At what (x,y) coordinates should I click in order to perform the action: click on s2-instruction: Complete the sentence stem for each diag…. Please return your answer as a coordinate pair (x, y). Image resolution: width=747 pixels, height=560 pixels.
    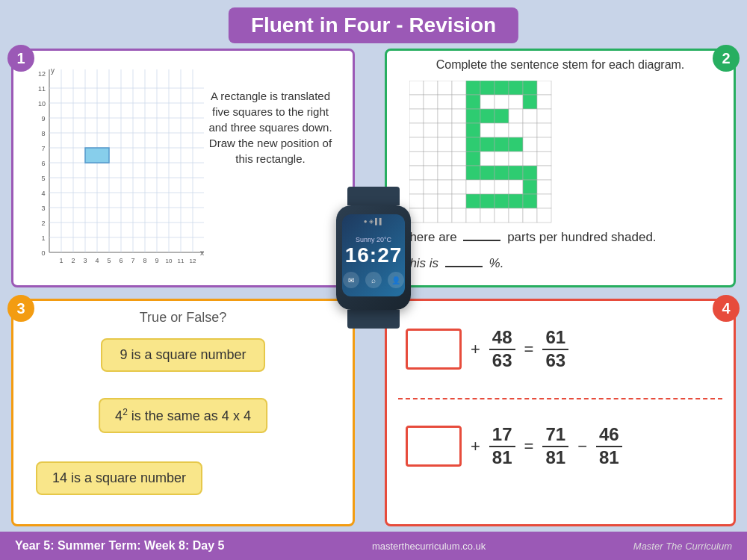
    Looking at the image, I should click on (560, 65).